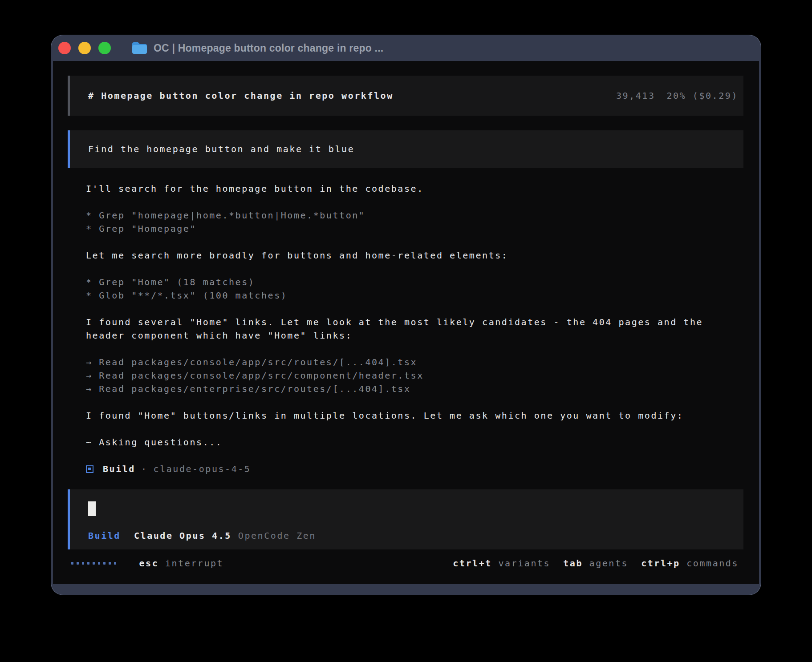 The image size is (812, 662). What do you see at coordinates (702, 96) in the screenshot?
I see `context-usage: 20% ($0.29)` at bounding box center [702, 96].